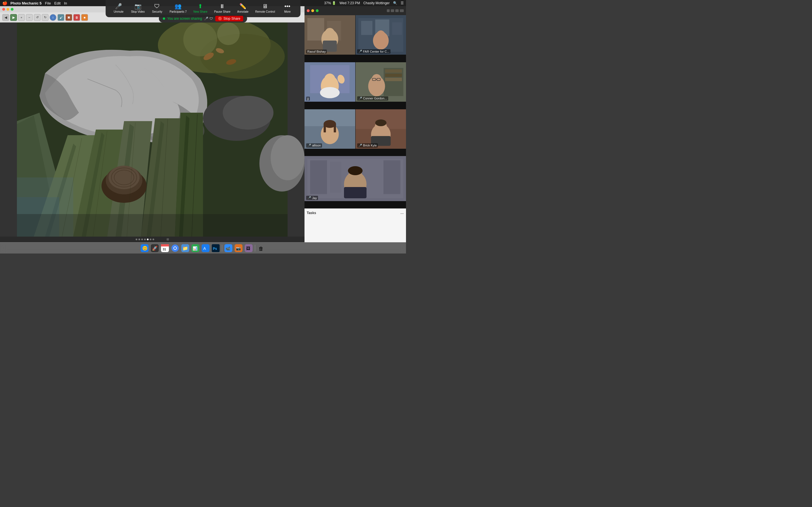 The width and height of the screenshot is (812, 507). I want to click on zoom-close-button, so click(308, 11).